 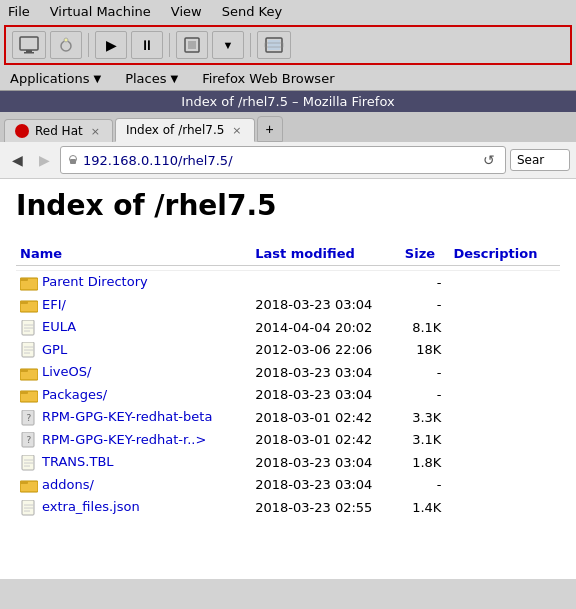 What do you see at coordinates (91, 506) in the screenshot?
I see `file-link: extra_files.json` at bounding box center [91, 506].